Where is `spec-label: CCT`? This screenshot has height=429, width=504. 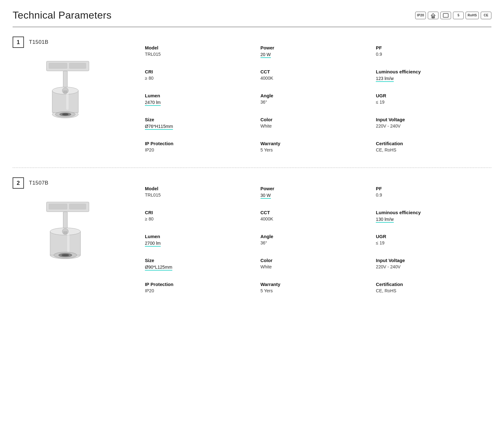
spec-label: CCT is located at coordinates (315, 213).